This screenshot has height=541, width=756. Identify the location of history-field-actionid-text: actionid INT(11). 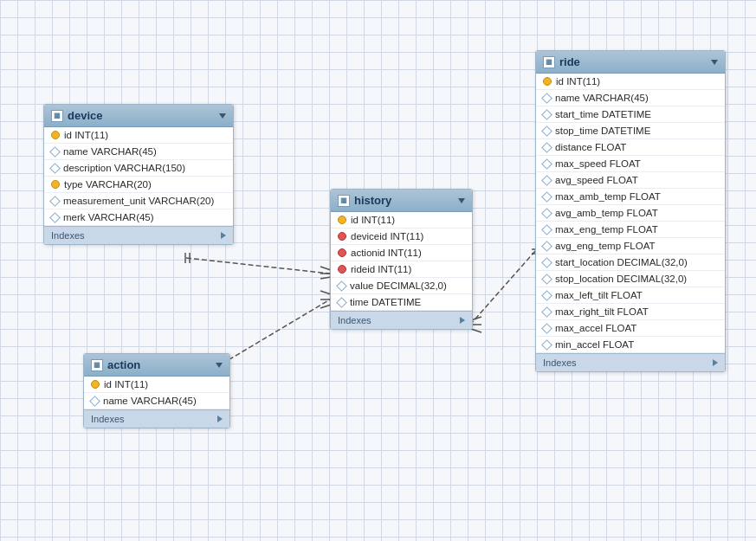
(386, 253).